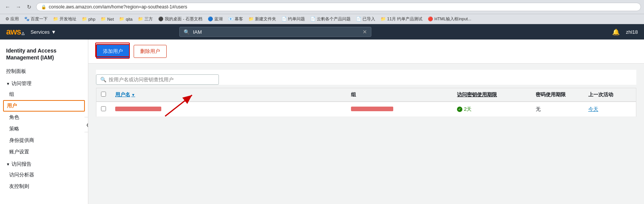 Image resolution: width=644 pixels, height=204 pixels. What do you see at coordinates (157, 80) in the screenshot?
I see `search-filter: 🔍` at bounding box center [157, 80].